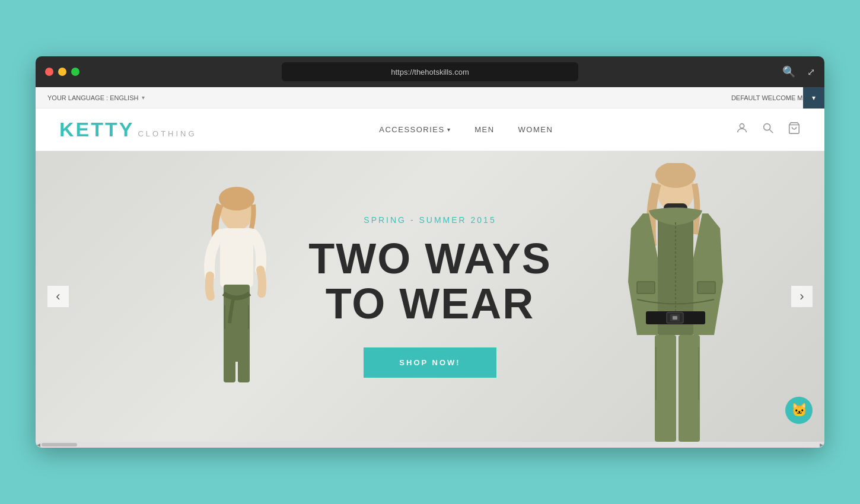 Image resolution: width=860 pixels, height=504 pixels. Describe the element at coordinates (802, 296) in the screenshot. I see `next-icon: ›` at that location.